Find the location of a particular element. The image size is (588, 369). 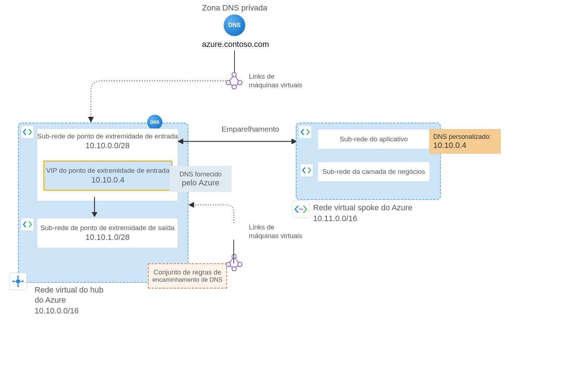

custom-dns-label: DNS personalizado: is located at coordinates (462, 137).